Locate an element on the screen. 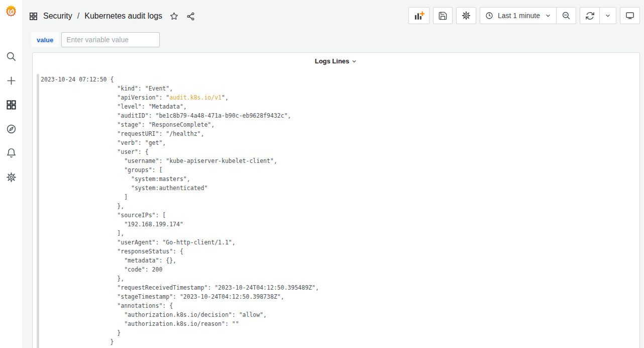 The height and width of the screenshot is (348, 644). log-line: "user": { is located at coordinates (339, 152).